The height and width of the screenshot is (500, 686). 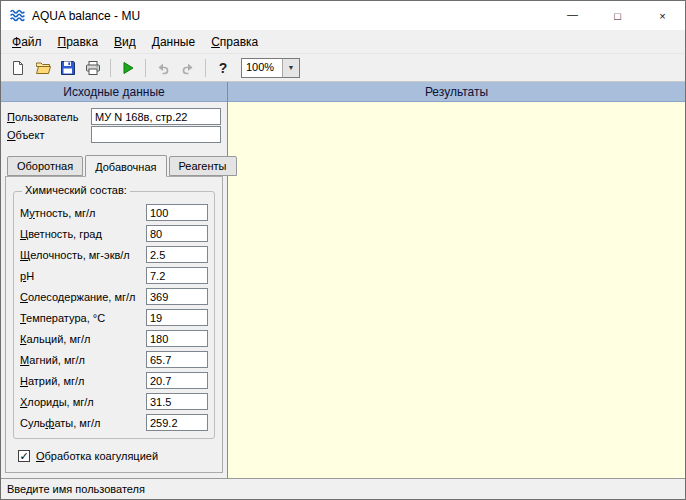 I want to click on close-button: ×, so click(x=662, y=16).